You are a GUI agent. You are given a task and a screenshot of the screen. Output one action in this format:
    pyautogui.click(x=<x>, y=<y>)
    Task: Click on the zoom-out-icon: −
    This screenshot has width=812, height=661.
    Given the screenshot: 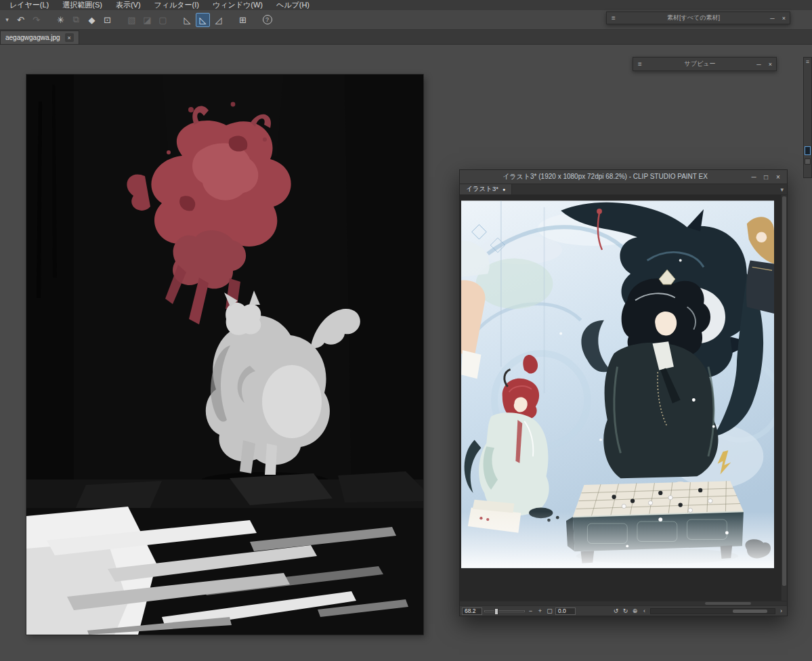 What is the action you would take?
    pyautogui.click(x=531, y=611)
    